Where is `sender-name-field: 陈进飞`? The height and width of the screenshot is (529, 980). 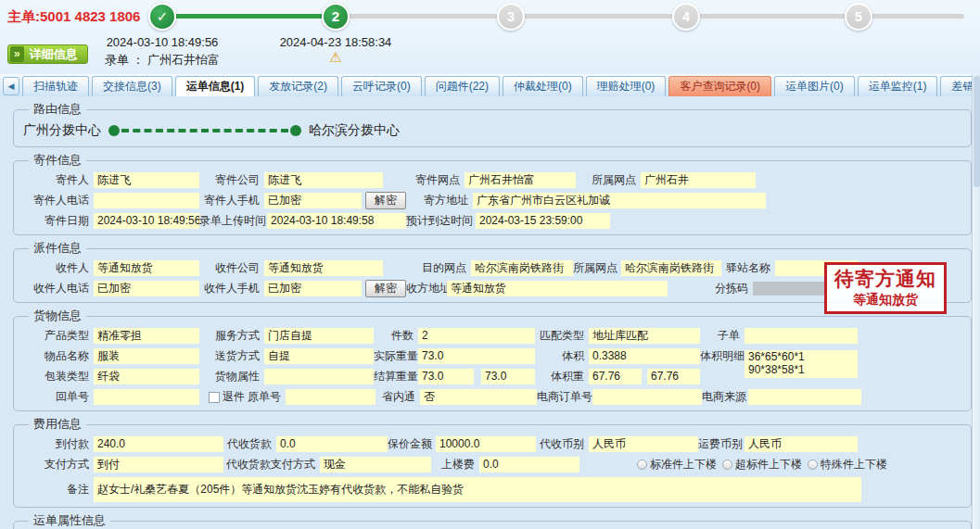
sender-name-field: 陈进飞 is located at coordinates (146, 180).